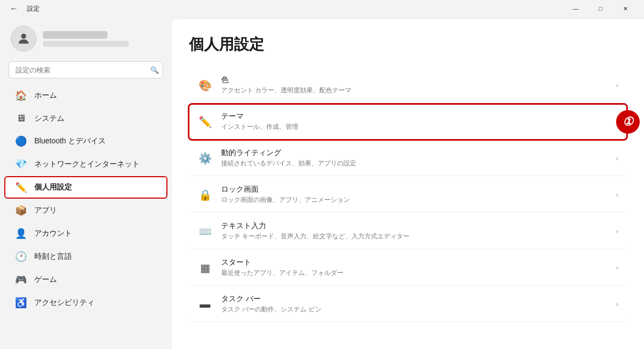 This screenshot has height=349, width=644. What do you see at coordinates (70, 141) in the screenshot?
I see `nav-label-bluetooth: Bluetooth とデバイス` at bounding box center [70, 141].